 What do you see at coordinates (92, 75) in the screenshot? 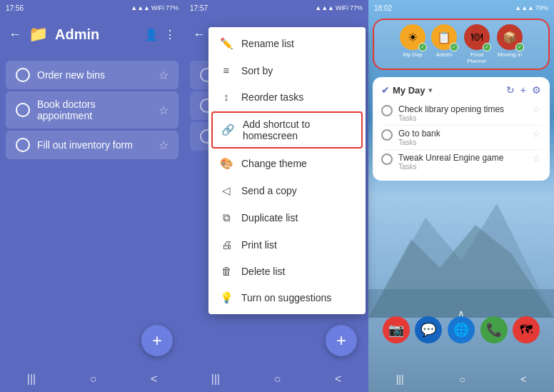
I see `task-item-1: Order new bins ☆` at bounding box center [92, 75].